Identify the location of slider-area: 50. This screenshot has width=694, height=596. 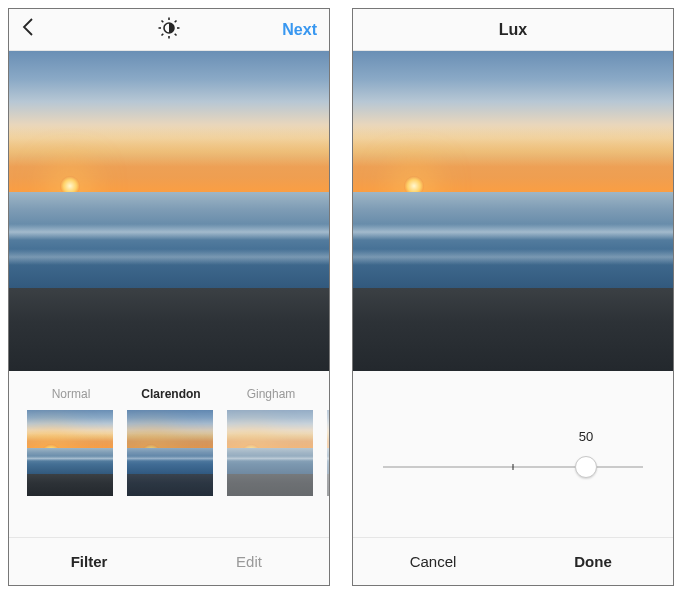
(513, 454).